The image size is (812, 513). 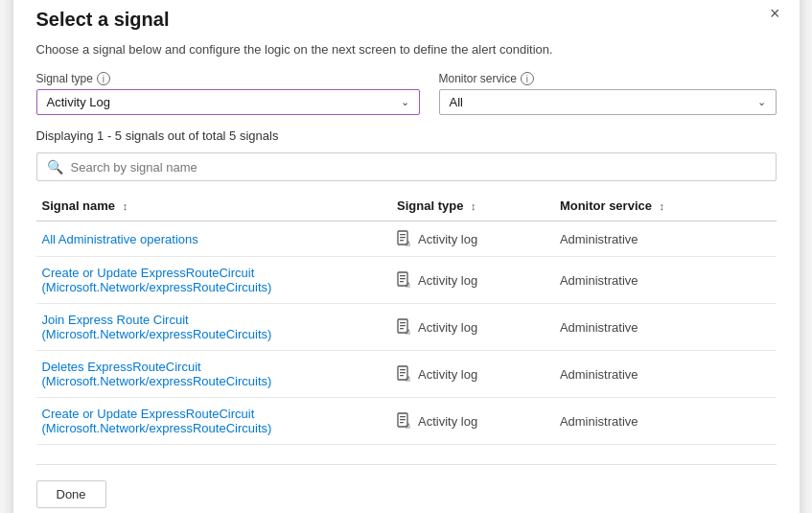 I want to click on monitor-service-group: Monitor service i All ⌄, so click(x=608, y=94).